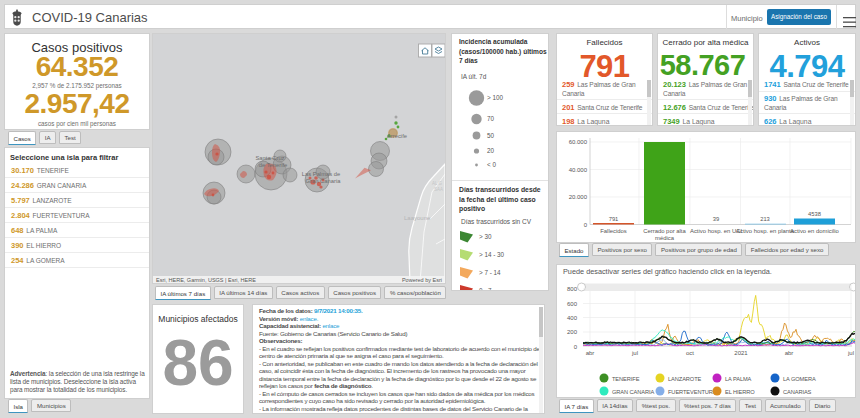  Describe the element at coordinates (716, 231) in the screenshot. I see `svg-text: Activo hosp. en UCI` at that location.